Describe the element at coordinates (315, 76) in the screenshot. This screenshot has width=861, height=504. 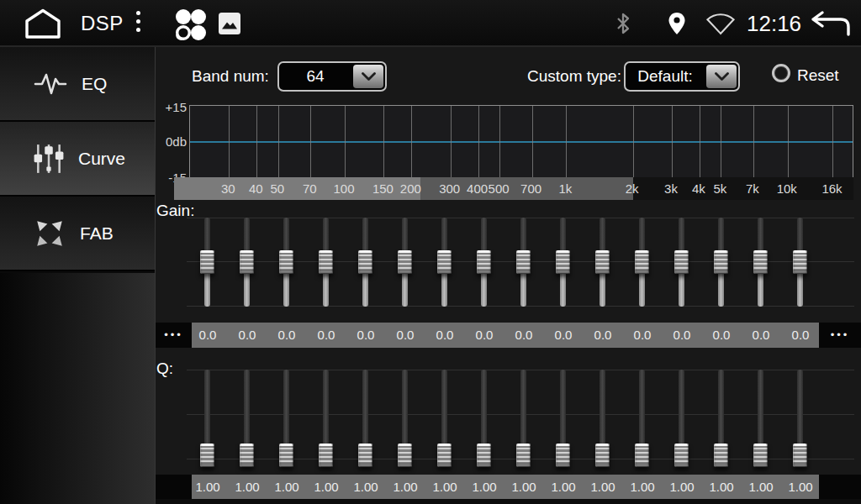
I see `band-num-value: 64` at that location.